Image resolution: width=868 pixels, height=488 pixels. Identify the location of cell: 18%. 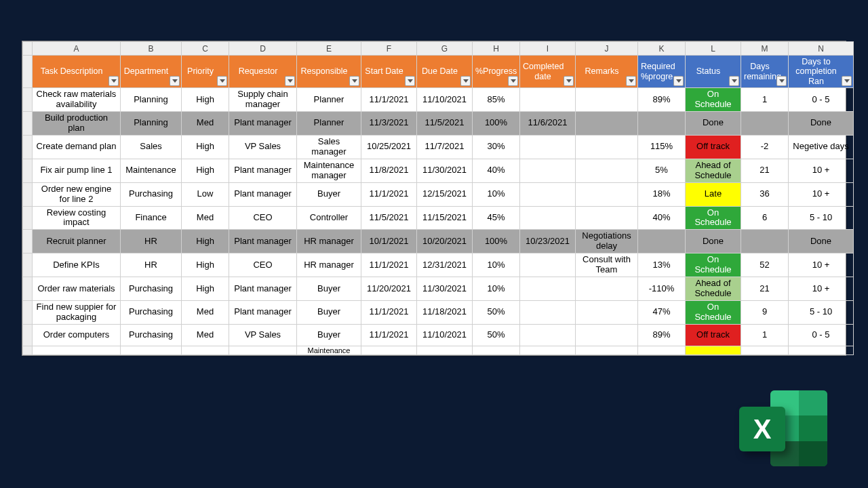
(662, 194).